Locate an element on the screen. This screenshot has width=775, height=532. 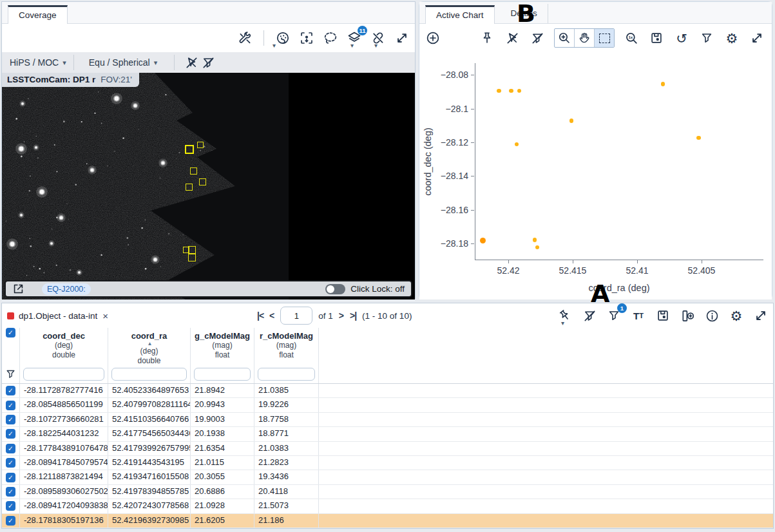
column-header-coord_ra: coord_ra▲(deg)double is located at coordinates (149, 347).